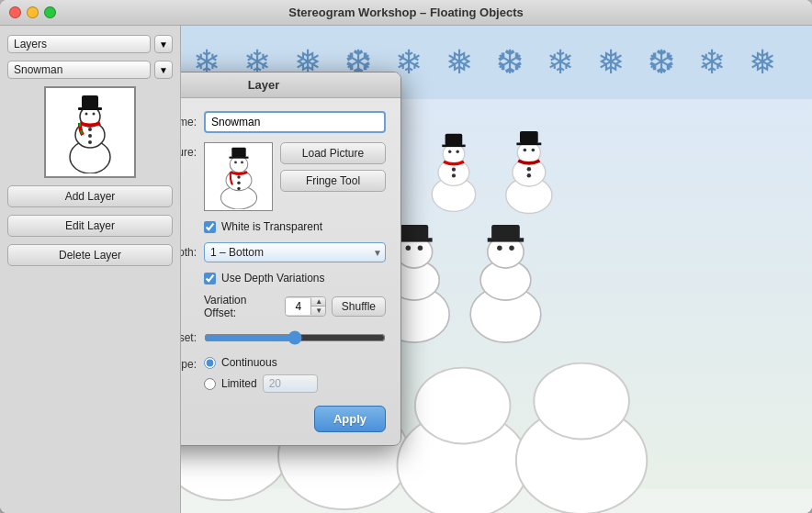  I want to click on xoffset-slider, so click(295, 338).